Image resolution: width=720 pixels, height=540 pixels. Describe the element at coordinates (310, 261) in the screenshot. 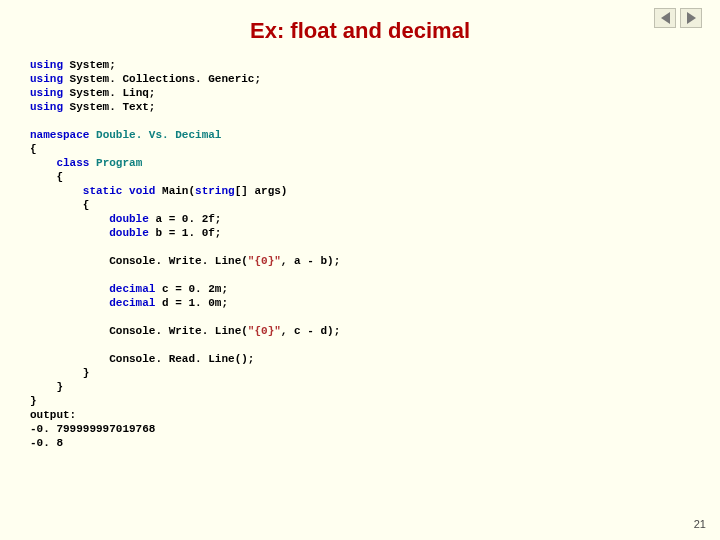

I see `txt: , a - b);` at that location.